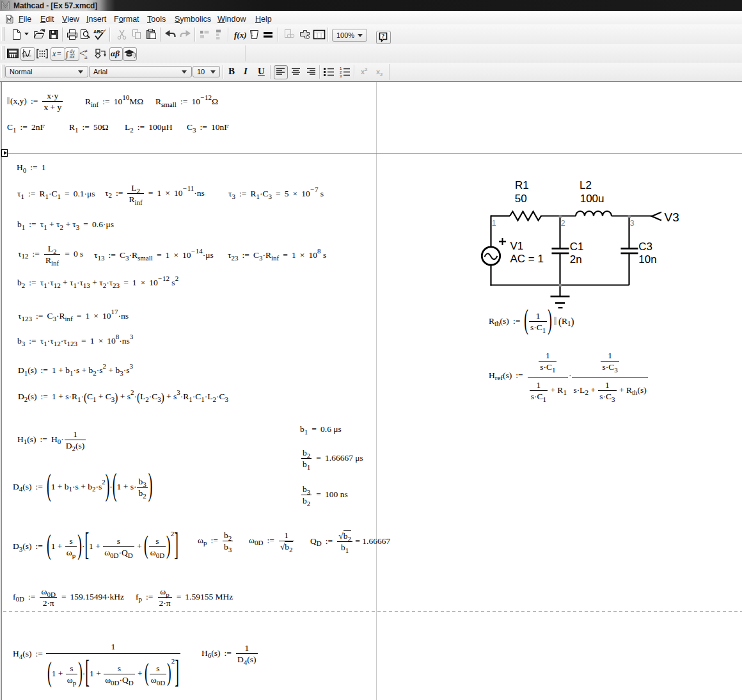 This screenshot has width=742, height=700. Describe the element at coordinates (522, 186) in the screenshot. I see `svg-text: R1` at that location.